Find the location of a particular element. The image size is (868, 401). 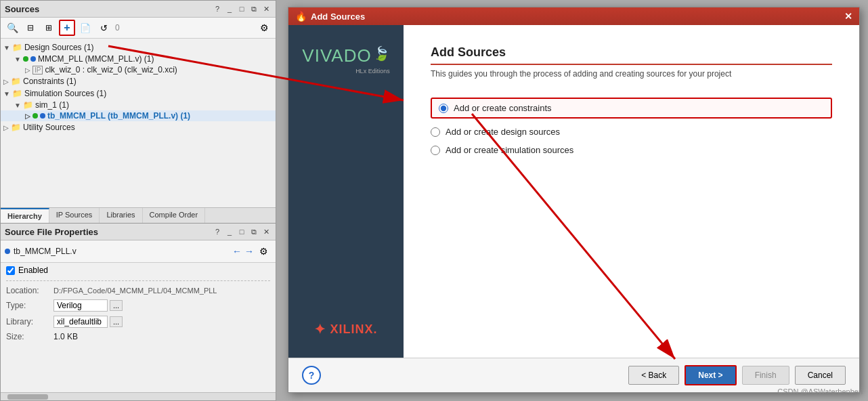

type-row: Type: ... is located at coordinates (138, 305).